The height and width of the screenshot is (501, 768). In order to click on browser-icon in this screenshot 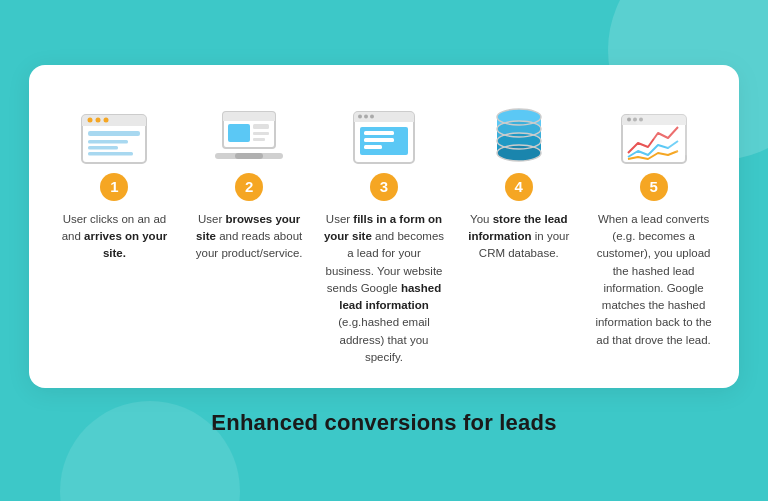, I will do `click(114, 139)`.